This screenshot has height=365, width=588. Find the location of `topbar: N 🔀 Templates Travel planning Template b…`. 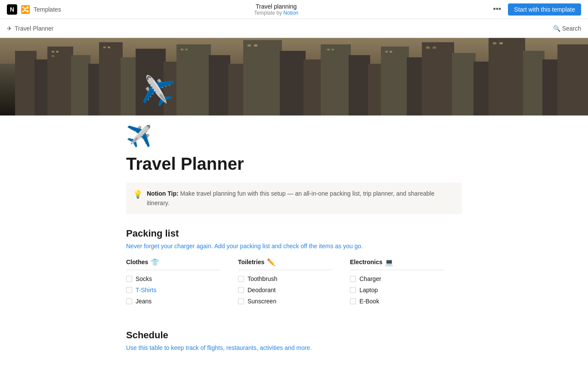

topbar: N 🔀 Templates Travel planning Template b… is located at coordinates (294, 9).